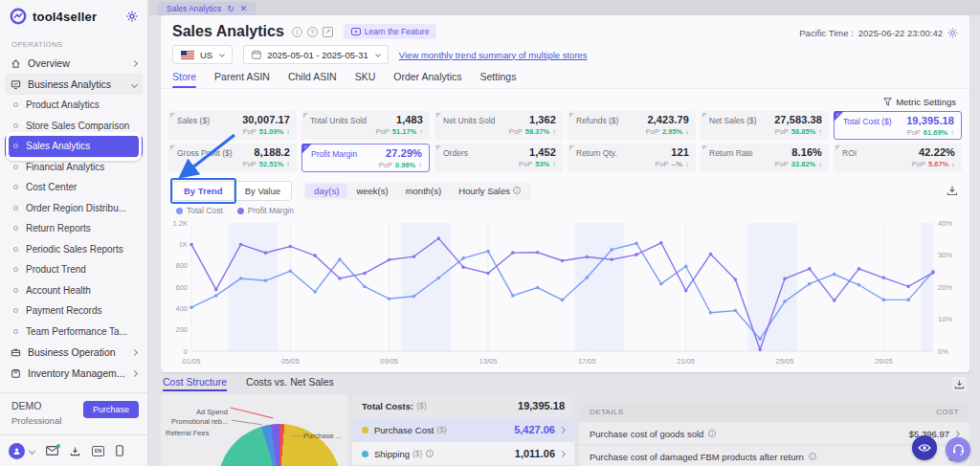 The height and width of the screenshot is (466, 980). Describe the element at coordinates (255, 431) in the screenshot. I see `cost-structure-pie-chart: Ad Spend Promotional reb... Referral Fee…` at that location.